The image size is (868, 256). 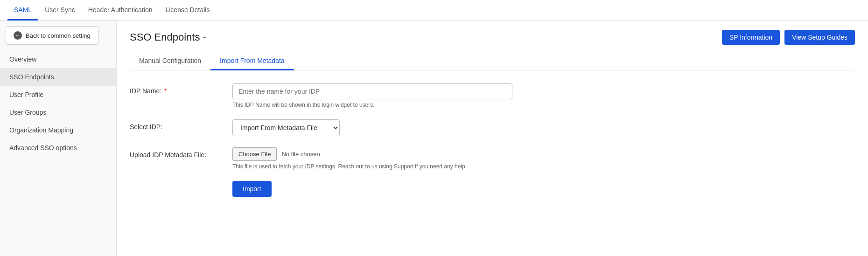 What do you see at coordinates (819, 37) in the screenshot?
I see `view-setup-guides-button: View Setup Guides` at bounding box center [819, 37].